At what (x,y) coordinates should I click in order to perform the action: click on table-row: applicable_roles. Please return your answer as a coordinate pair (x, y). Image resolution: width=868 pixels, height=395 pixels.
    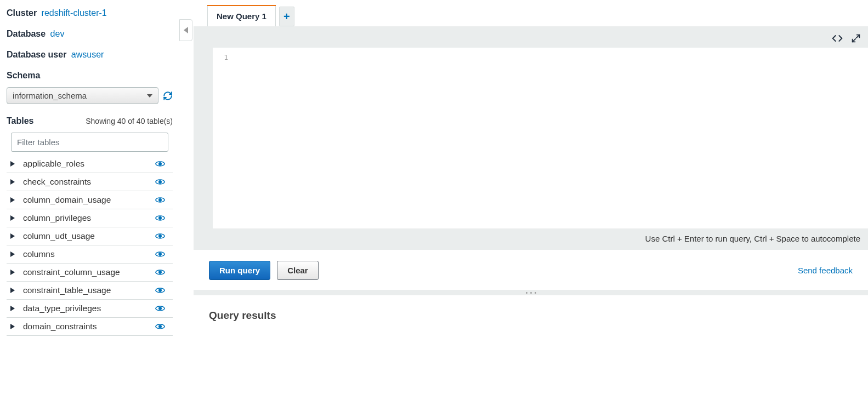
    Looking at the image, I should click on (90, 164).